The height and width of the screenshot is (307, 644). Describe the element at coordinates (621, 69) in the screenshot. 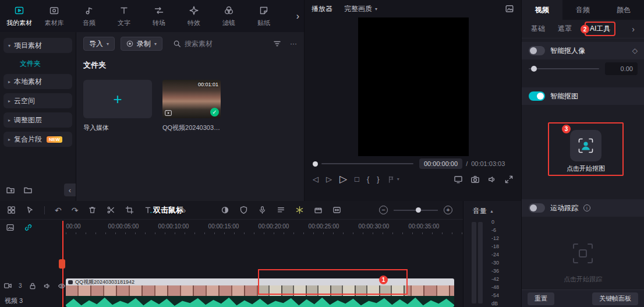

I see `strength-value-field: 0.00` at that location.